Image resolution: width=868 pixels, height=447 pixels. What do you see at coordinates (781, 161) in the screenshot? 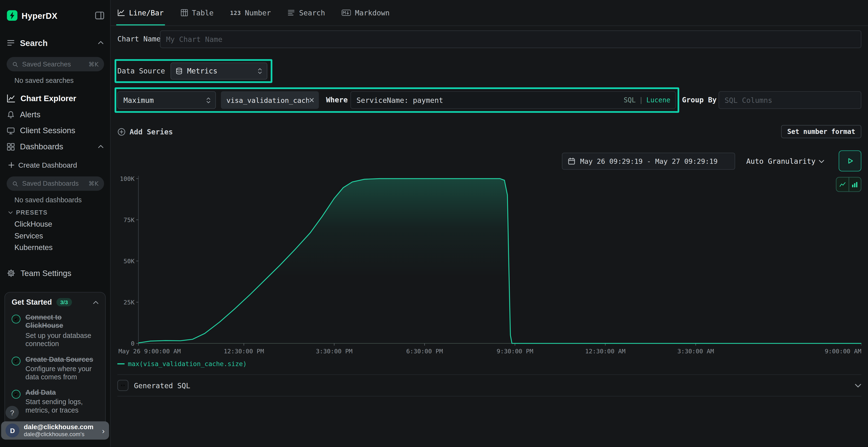
I see `granularity-value: Auto Granularity` at bounding box center [781, 161].